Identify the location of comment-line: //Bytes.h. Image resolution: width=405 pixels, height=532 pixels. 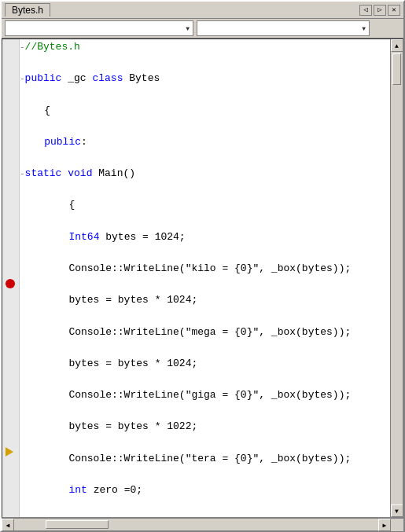
(53, 47).